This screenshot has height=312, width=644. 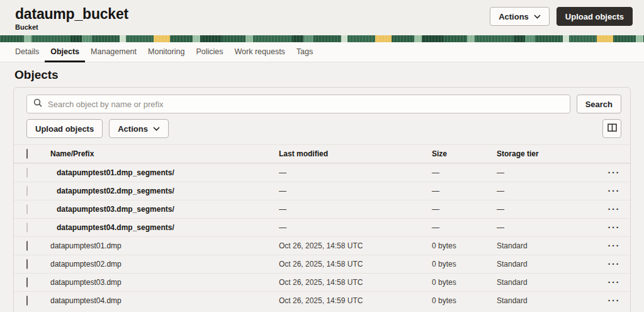 I want to click on table-row: datapumptest04.dmp_segments/ — — — ···, so click(x=322, y=227).